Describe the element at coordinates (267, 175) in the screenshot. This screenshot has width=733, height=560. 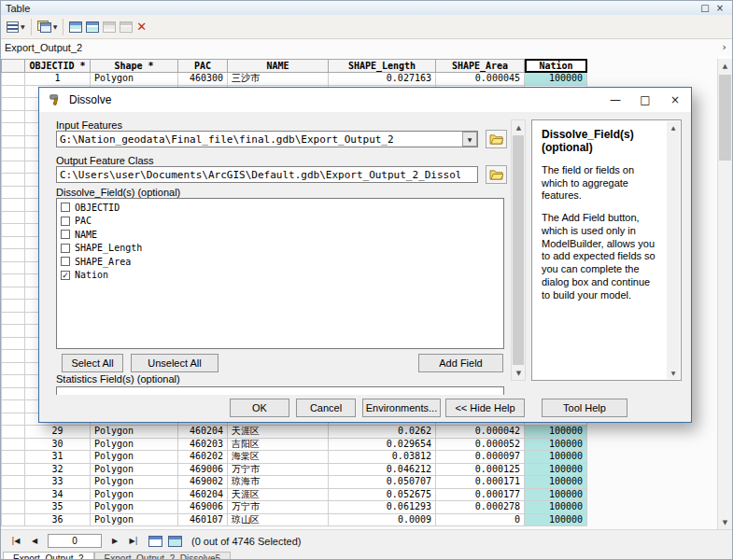
I see `output-feature-class-input` at that location.